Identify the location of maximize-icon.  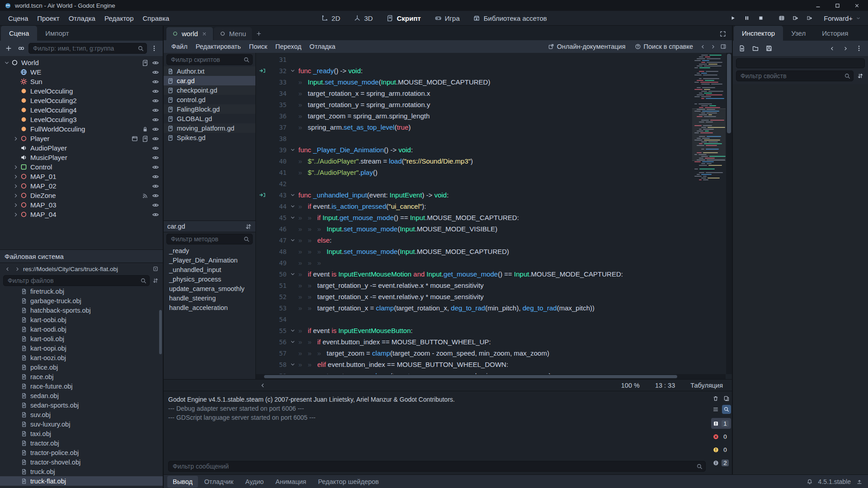
(837, 5).